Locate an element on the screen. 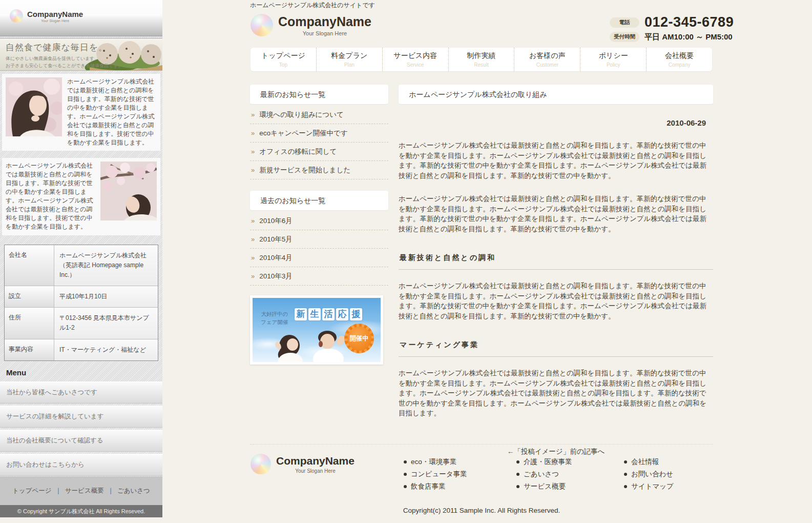  footer-link-label: サイトマップ is located at coordinates (653, 487).